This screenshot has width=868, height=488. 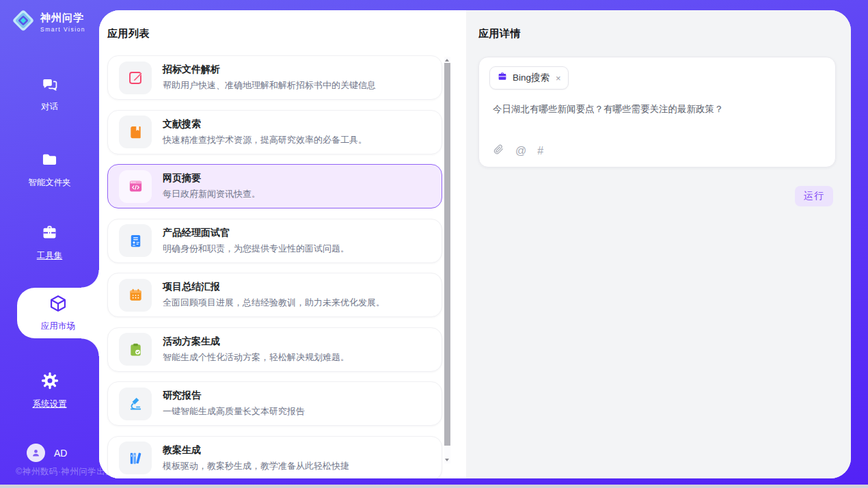 I want to click on sidebar-item-settings: 系统设置, so click(x=49, y=391).